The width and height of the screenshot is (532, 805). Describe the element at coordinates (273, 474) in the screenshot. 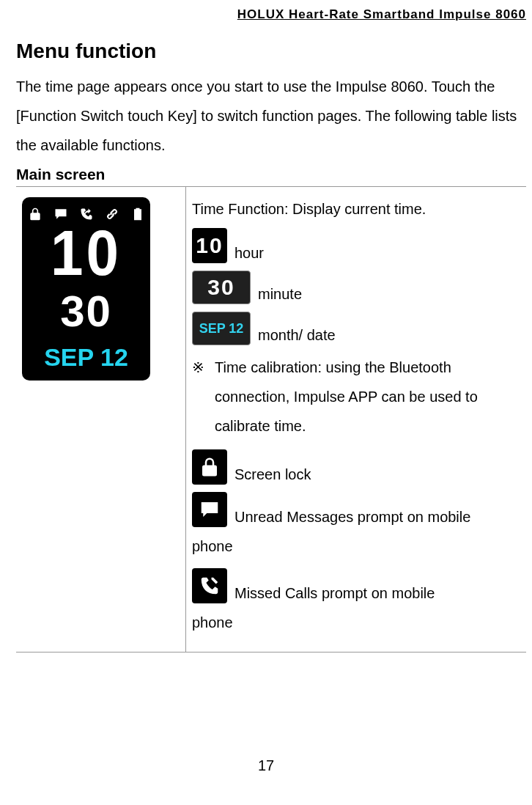

I see `screen-lock-label: Screen lock` at that location.